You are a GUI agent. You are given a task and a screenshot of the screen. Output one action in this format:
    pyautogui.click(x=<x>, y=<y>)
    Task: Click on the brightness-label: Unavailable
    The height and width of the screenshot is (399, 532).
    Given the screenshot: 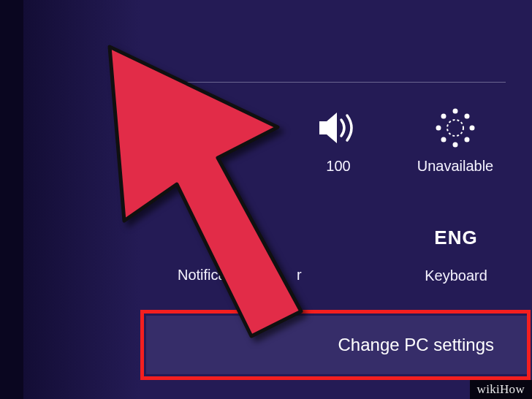 What is the action you would take?
    pyautogui.click(x=456, y=167)
    